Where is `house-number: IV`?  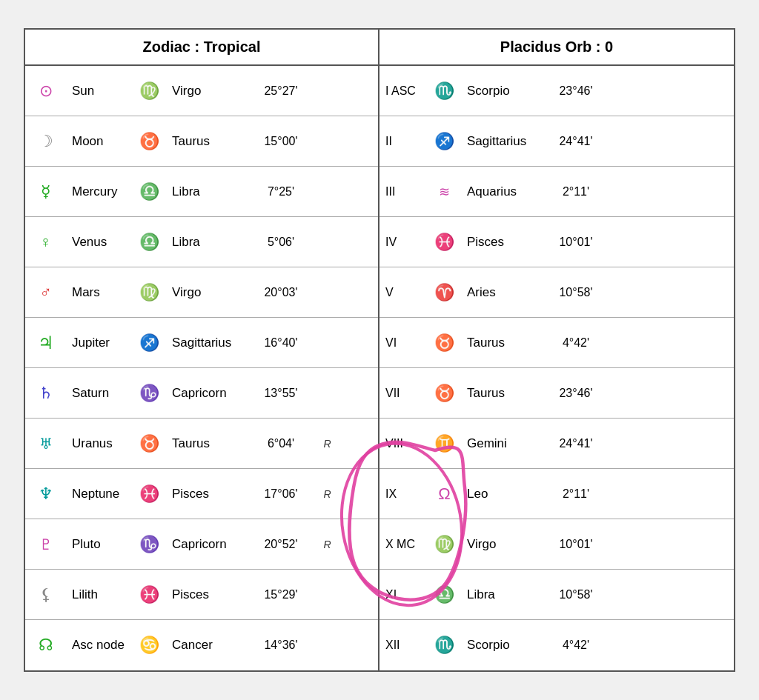
house-number: IV is located at coordinates (403, 242).